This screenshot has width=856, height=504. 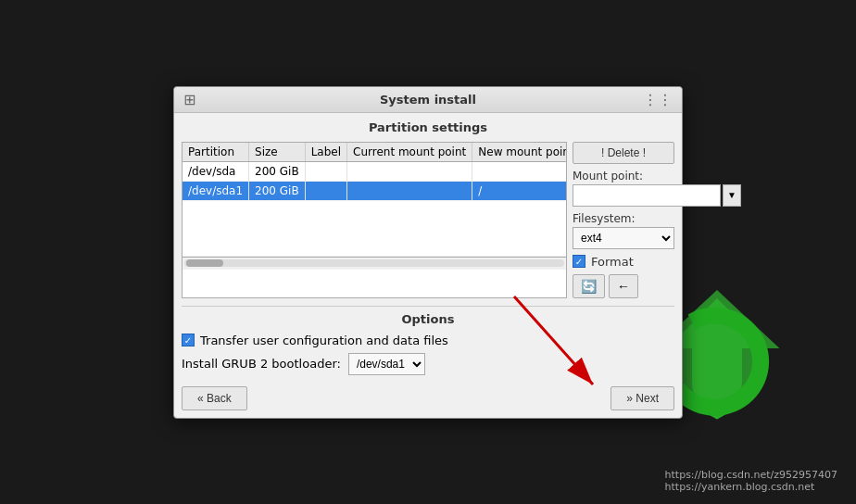 I want to click on col-label: Label, so click(x=326, y=152).